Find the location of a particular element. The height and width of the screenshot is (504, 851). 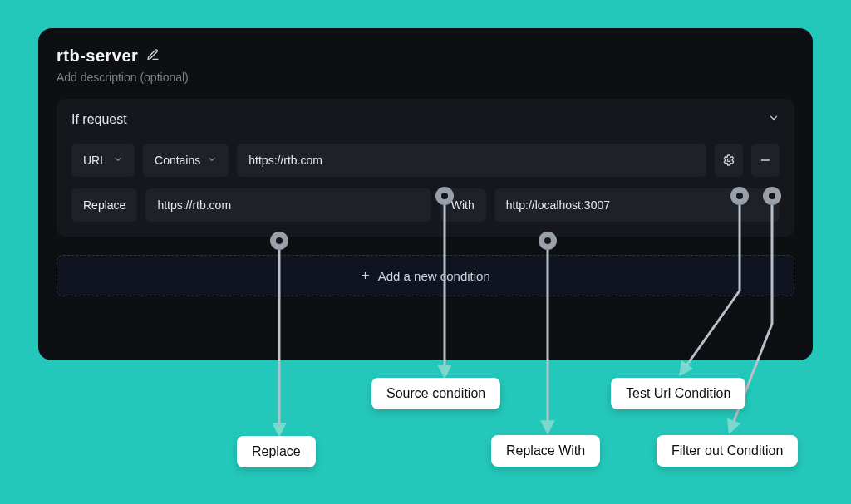

with-label: With is located at coordinates (463, 205).